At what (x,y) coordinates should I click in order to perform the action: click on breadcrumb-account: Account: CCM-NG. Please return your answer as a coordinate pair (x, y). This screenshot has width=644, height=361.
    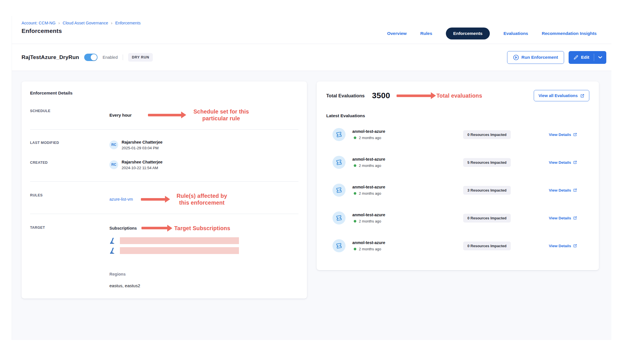
    Looking at the image, I should click on (39, 23).